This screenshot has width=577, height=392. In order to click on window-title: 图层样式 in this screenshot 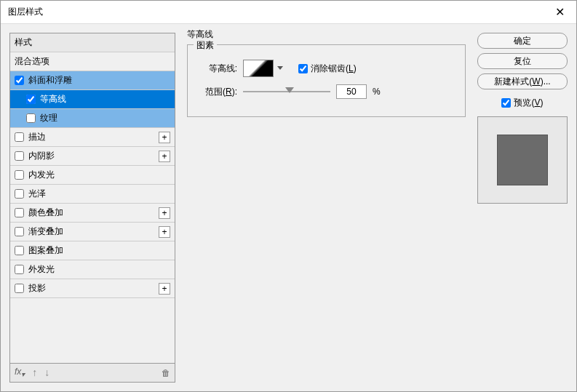, I will do `click(25, 12)`.